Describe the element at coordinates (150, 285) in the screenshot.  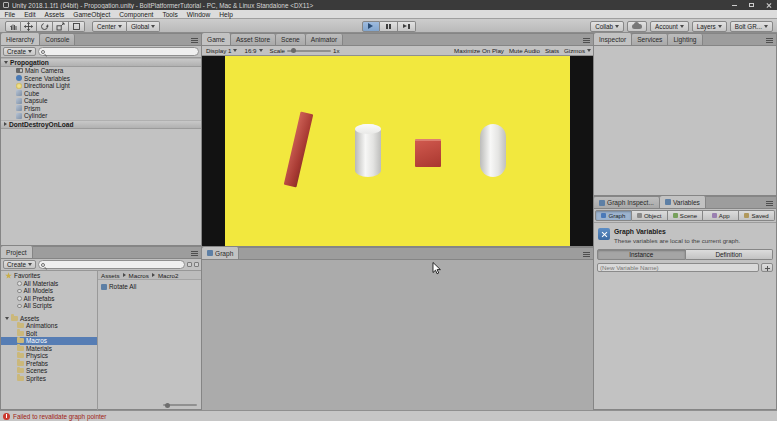
I see `asset-rotate-all: Rotate All` at that location.